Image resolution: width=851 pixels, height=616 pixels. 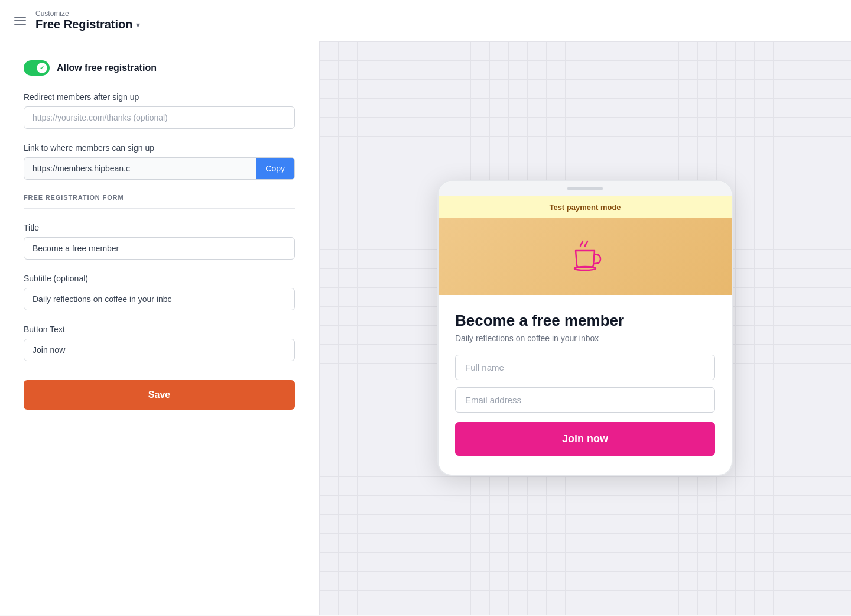 What do you see at coordinates (84, 25) in the screenshot?
I see `page-title: Free Registration` at bounding box center [84, 25].